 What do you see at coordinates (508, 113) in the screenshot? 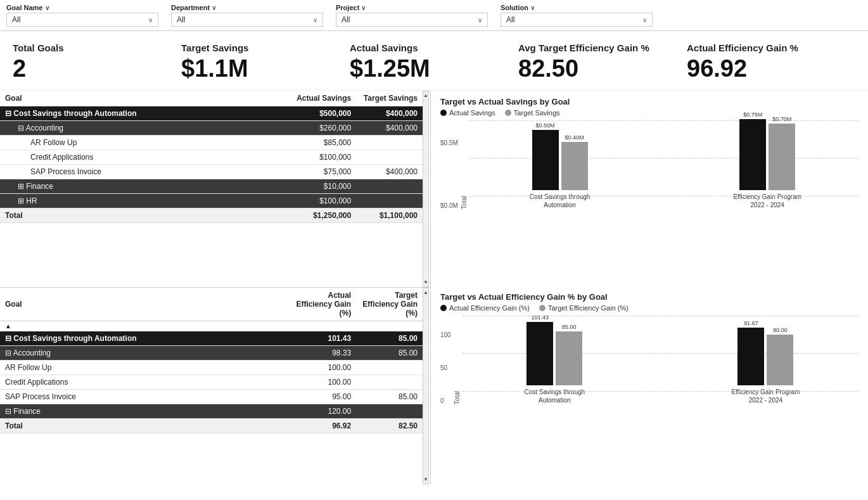
I see `target-legend-dot` at bounding box center [508, 113].